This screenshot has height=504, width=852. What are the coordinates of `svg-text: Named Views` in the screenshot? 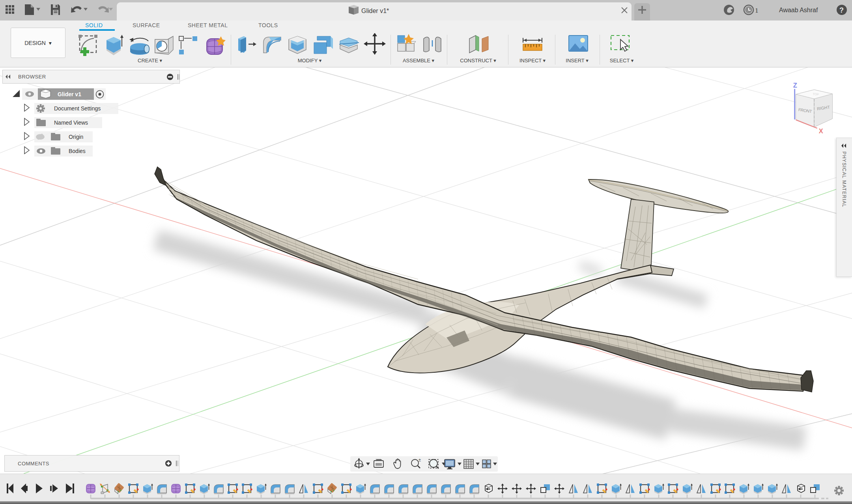 It's located at (71, 123).